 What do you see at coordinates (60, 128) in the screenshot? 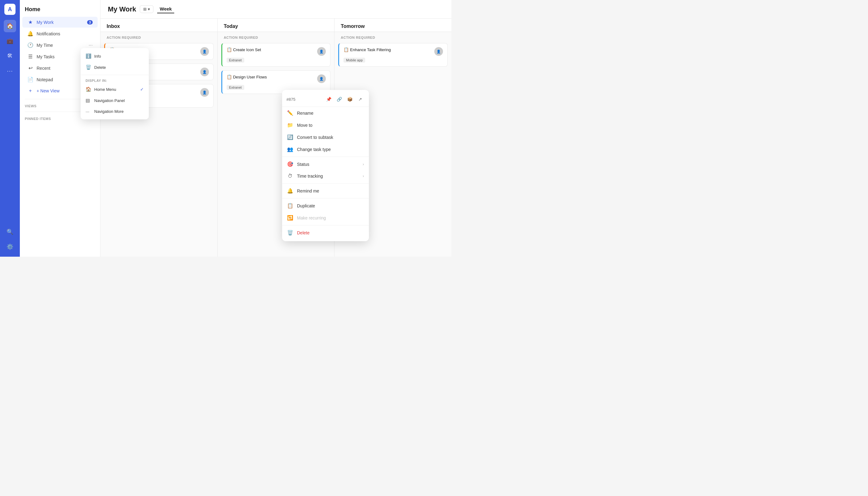
I see `wide-sidebar: Home ★ My Work 3 🔔 Notifications 🕐 My Ti…` at bounding box center [60, 128].